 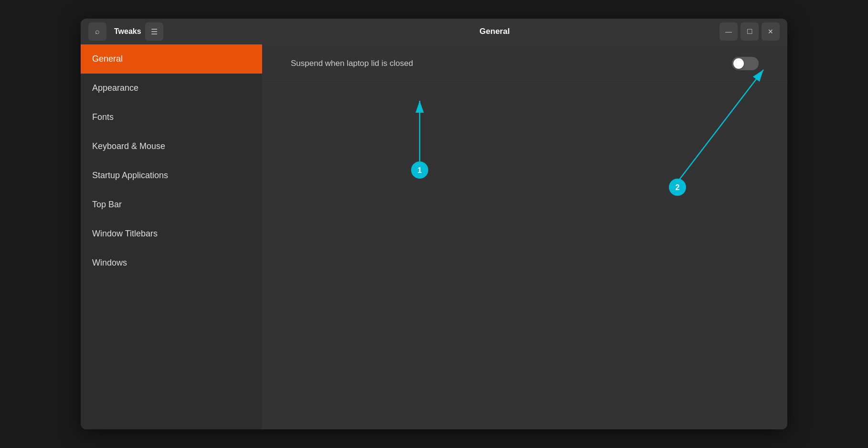 What do you see at coordinates (128, 32) in the screenshot?
I see `app-title: Tweaks` at bounding box center [128, 32].